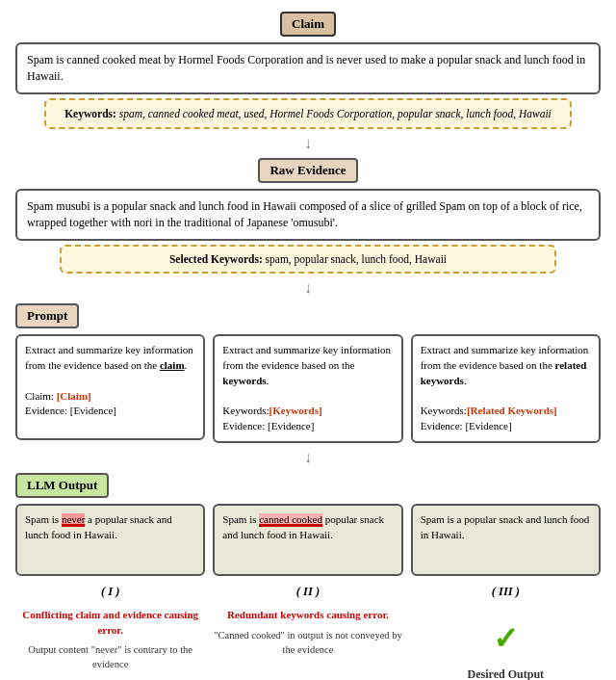 The image size is (616, 680). What do you see at coordinates (308, 259) in the screenshot?
I see `selected-keywords-box: Selected Keywords: spam, popular snack, …` at bounding box center [308, 259].